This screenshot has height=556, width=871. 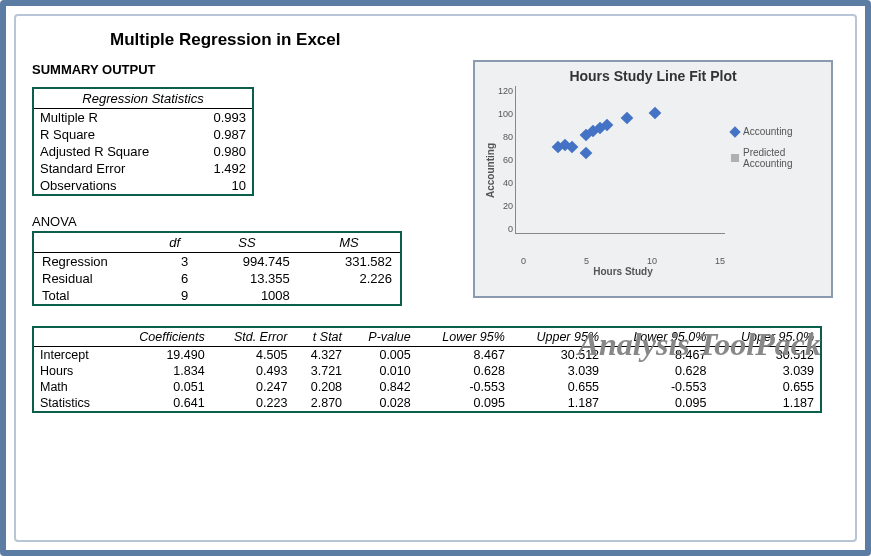 I want to click on table-row: Multiple R0.993, so click(x=143, y=118).